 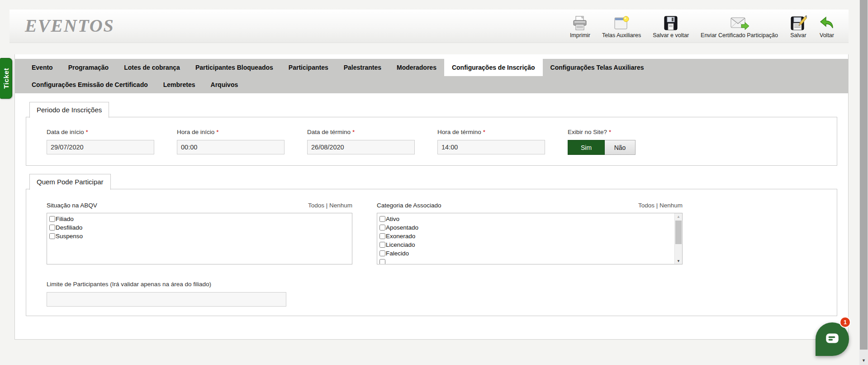 What do you see at coordinates (739, 25) in the screenshot?
I see `toolbar-button-enviar-certificado-participacao: Enviar Certificado Participação` at bounding box center [739, 25].